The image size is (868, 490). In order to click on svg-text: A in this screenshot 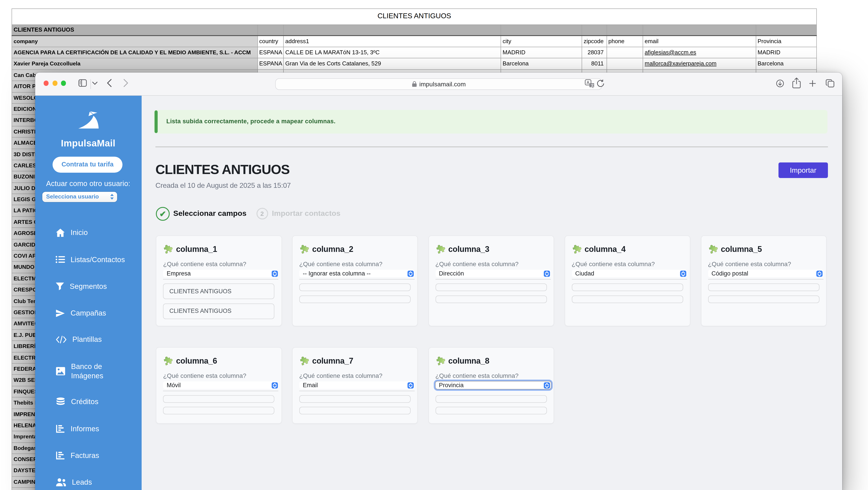, I will do `click(588, 83)`.